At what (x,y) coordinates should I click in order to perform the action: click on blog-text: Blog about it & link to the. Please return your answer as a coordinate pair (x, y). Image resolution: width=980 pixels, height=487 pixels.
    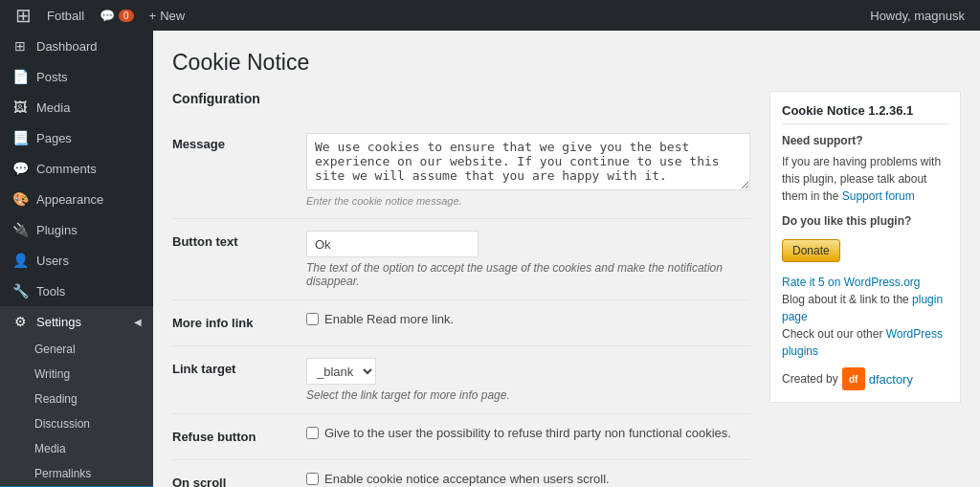
    Looking at the image, I should click on (846, 299).